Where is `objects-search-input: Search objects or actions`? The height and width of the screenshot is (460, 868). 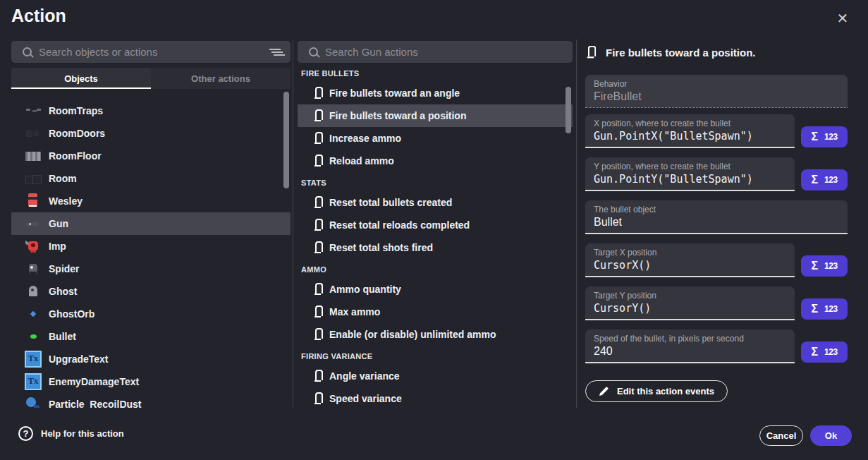
objects-search-input: Search objects or actions is located at coordinates (151, 52).